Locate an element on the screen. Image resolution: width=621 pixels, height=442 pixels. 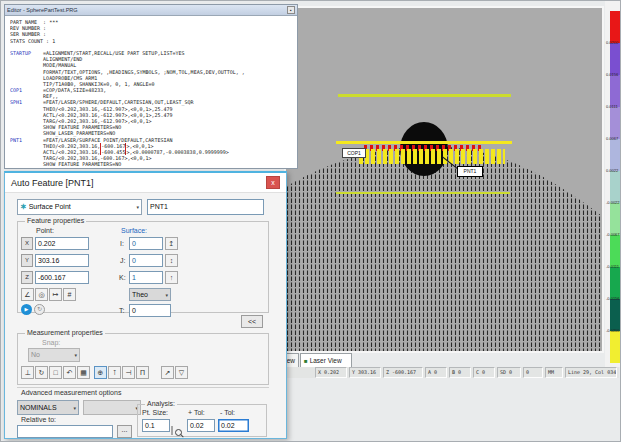
tab-laser-view: ■ Laser View is located at coordinates (326, 360).